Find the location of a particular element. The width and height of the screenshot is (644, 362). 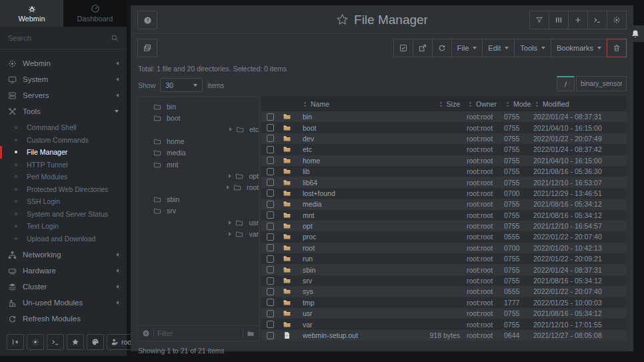

row-name: webmin-setup.out is located at coordinates (353, 335).